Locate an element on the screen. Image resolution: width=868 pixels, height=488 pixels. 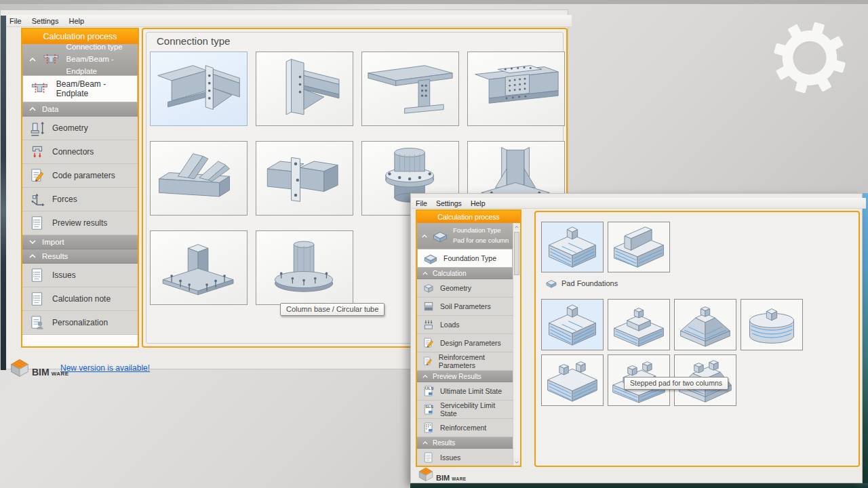
chevron-down-icon is located at coordinates (33, 242).